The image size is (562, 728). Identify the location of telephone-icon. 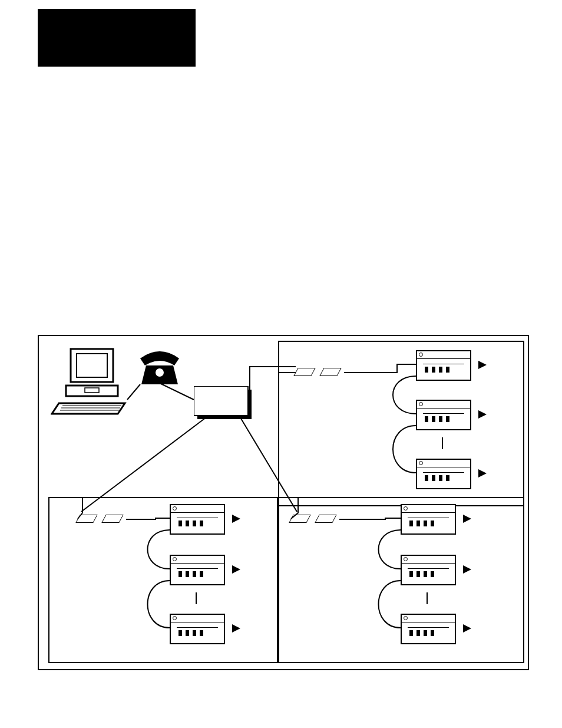
(160, 370).